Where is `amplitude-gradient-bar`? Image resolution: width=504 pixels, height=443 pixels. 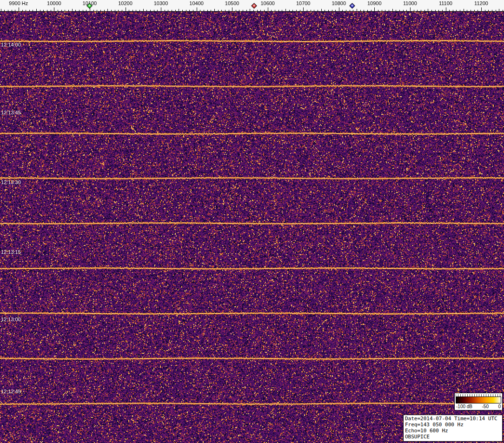 amplitude-gradient-bar is located at coordinates (478, 400).